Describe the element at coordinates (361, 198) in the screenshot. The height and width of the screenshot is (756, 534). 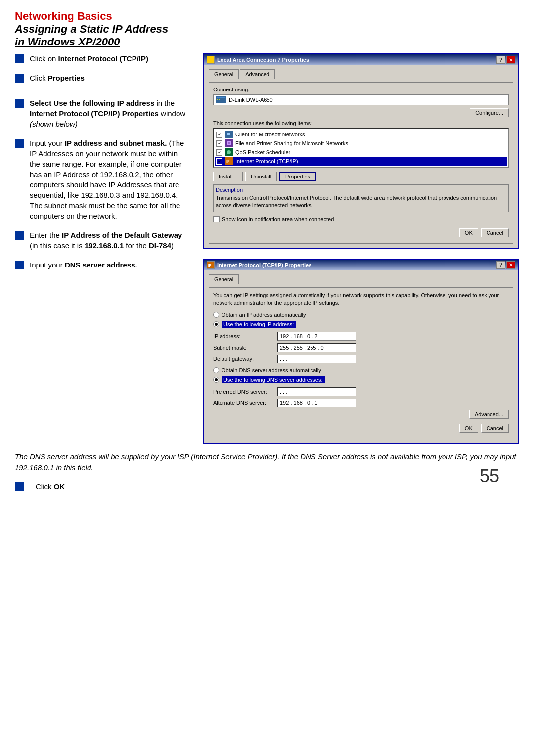
I see `description-group: Description Transmission Control Protoco…` at that location.